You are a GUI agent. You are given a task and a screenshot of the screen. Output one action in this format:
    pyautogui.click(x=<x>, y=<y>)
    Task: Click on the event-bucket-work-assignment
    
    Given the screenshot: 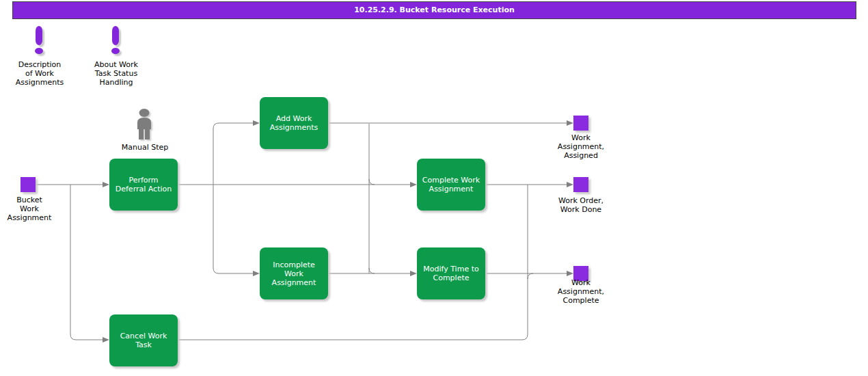 What is the action you would take?
    pyautogui.click(x=28, y=185)
    